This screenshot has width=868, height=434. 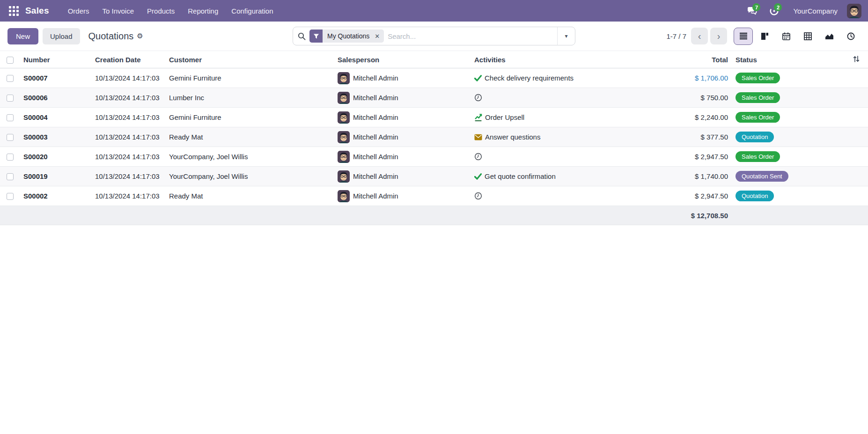 What do you see at coordinates (787, 37) in the screenshot?
I see `view-calendar-button` at bounding box center [787, 37].